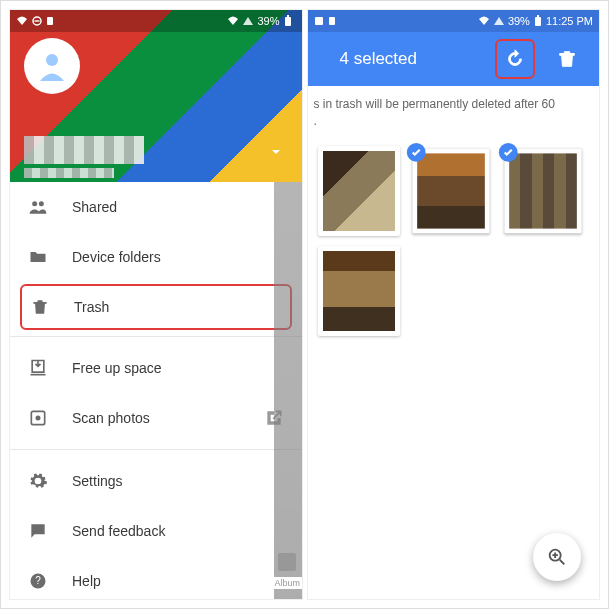  I want to click on sidebar-item-free-up-space: Free up space, so click(156, 368).